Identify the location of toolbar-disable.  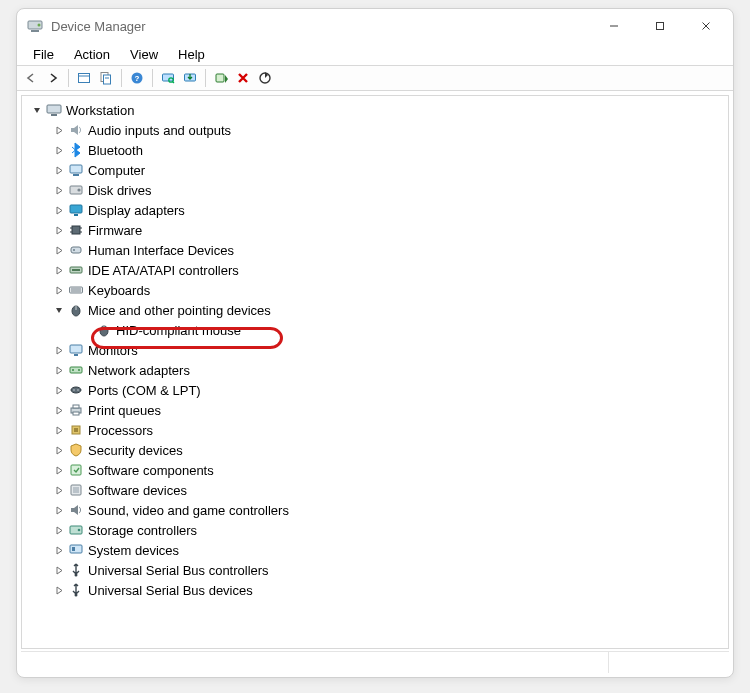
(265, 78).